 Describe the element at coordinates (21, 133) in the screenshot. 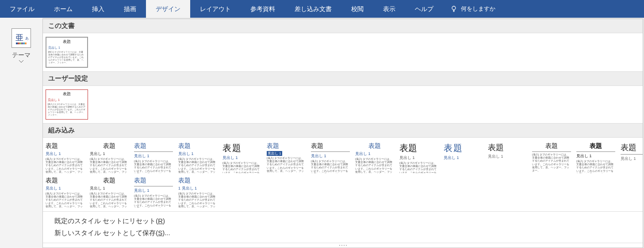

I see `themes-group: 亜 あ テーマ` at that location.